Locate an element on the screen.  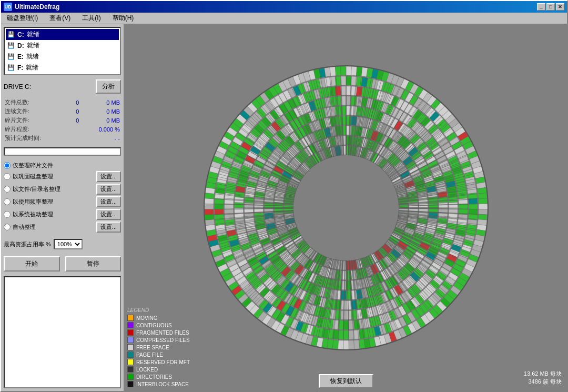
legend-mft: RESERVED FOR MFT is located at coordinates (159, 362).